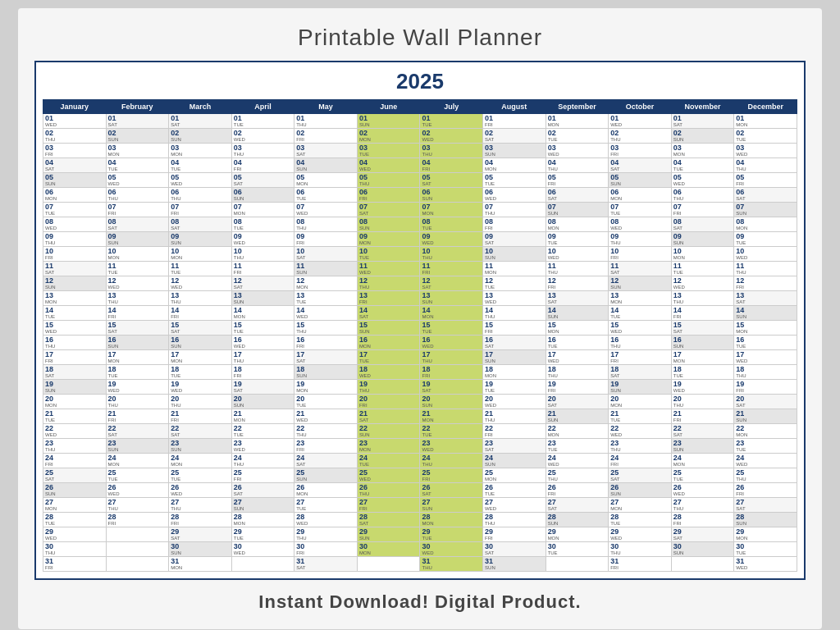 The height and width of the screenshot is (630, 840). I want to click on header-january: January, so click(75, 107).